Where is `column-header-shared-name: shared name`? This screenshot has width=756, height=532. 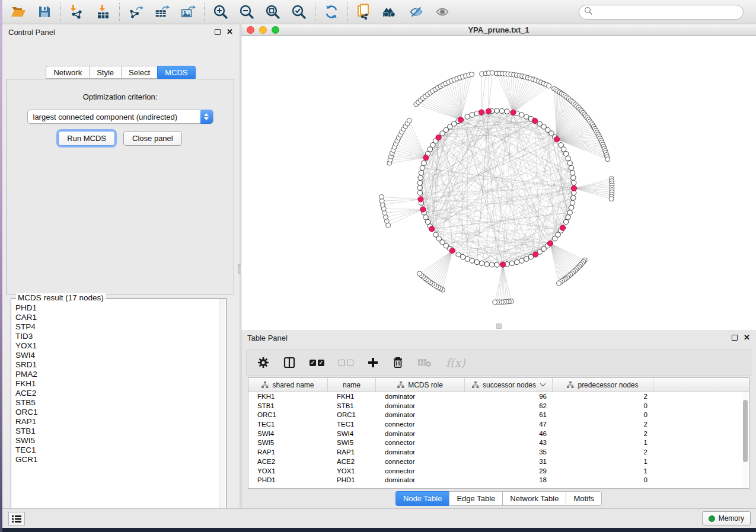
column-header-shared-name: shared name is located at coordinates (288, 385).